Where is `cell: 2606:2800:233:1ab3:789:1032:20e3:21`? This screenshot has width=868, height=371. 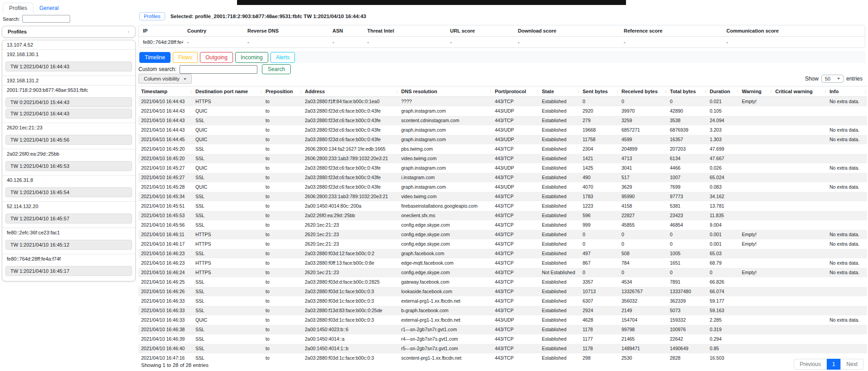 cell: 2606:2800:233:1ab3:789:1032:20e3:21 is located at coordinates (350, 158).